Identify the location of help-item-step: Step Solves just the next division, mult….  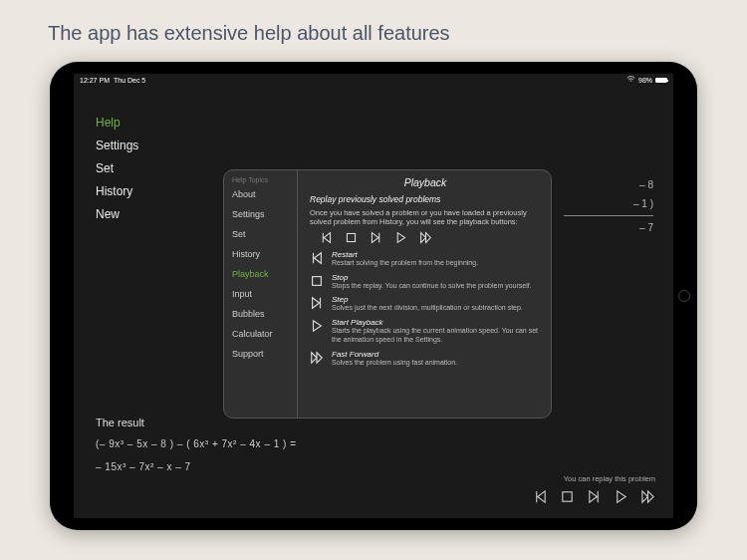
(425, 304).